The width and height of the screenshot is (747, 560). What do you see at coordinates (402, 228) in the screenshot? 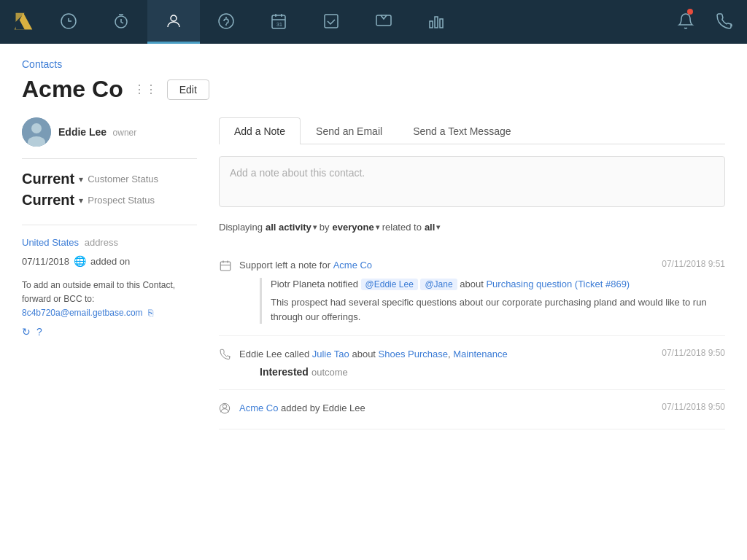
I see `filter-related-label: related to` at bounding box center [402, 228].